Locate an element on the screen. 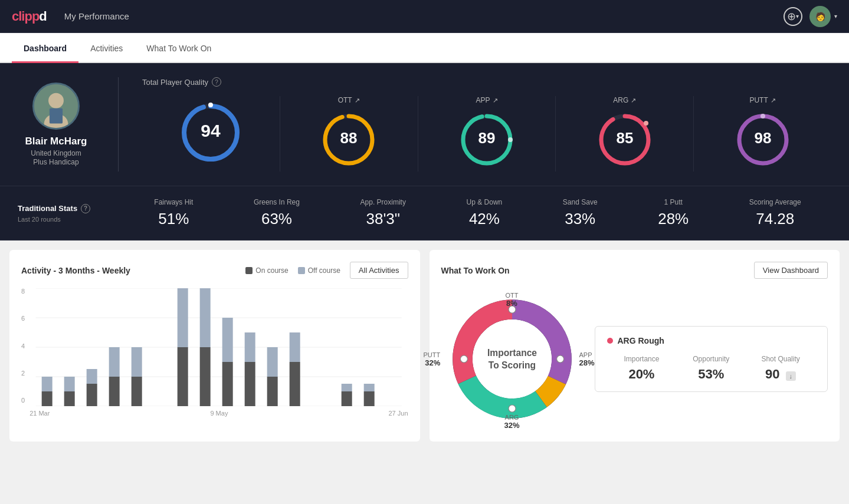  avatar-chevron-icon: ▾ is located at coordinates (835, 17).